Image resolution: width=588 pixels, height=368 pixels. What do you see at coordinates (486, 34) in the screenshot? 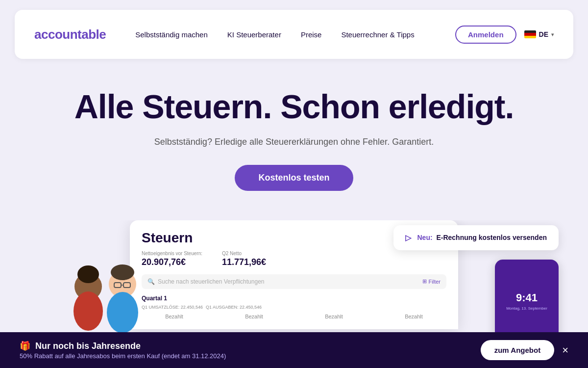
I see `anmelden-button: Anmelden` at bounding box center [486, 34].